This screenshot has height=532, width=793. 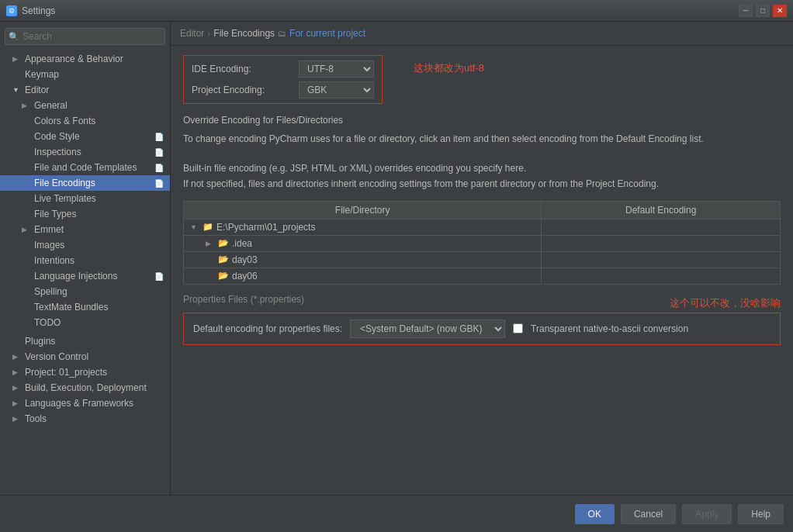 I want to click on sidebar-item-languages: ▶ Languages & Frameworks, so click(x=85, y=403).